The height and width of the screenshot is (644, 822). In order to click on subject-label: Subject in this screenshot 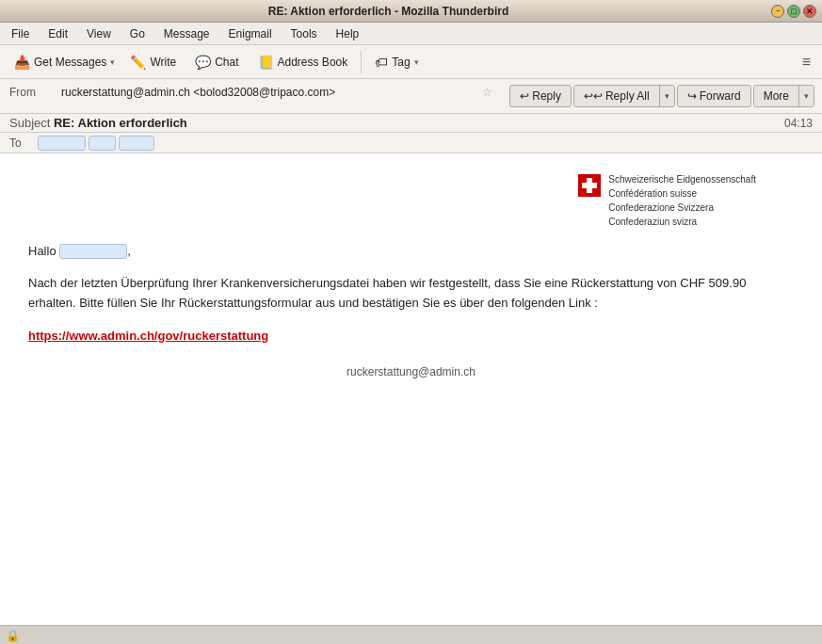, I will do `click(32, 122)`.